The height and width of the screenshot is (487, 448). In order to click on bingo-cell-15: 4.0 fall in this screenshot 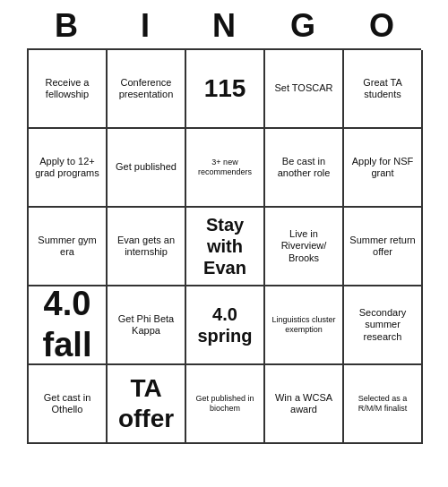, I will do `click(68, 326)`.